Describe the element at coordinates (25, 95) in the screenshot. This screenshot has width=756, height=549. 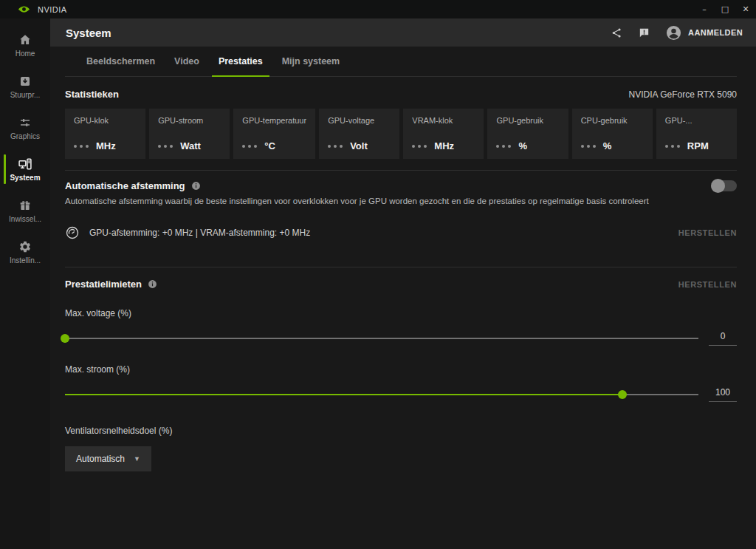
I see `sidebar-item-label: Stuurpr...` at that location.